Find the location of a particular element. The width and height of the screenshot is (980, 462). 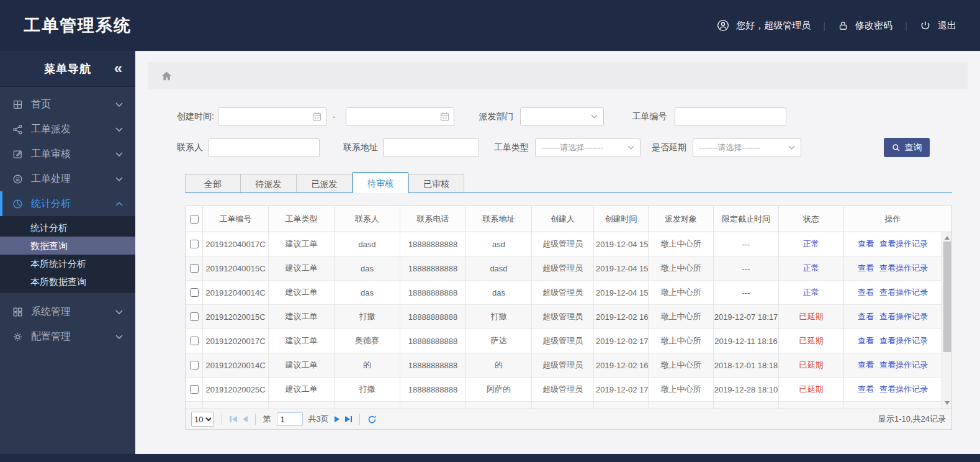

cell-address: 萨达 is located at coordinates (499, 341).